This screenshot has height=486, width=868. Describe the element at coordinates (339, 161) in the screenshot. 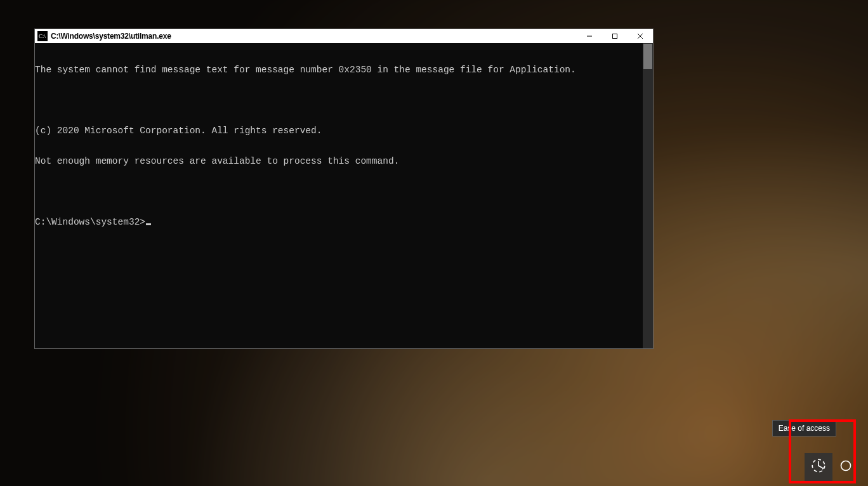

I see `terminal-line: Not enough memory resources are availabl…` at that location.